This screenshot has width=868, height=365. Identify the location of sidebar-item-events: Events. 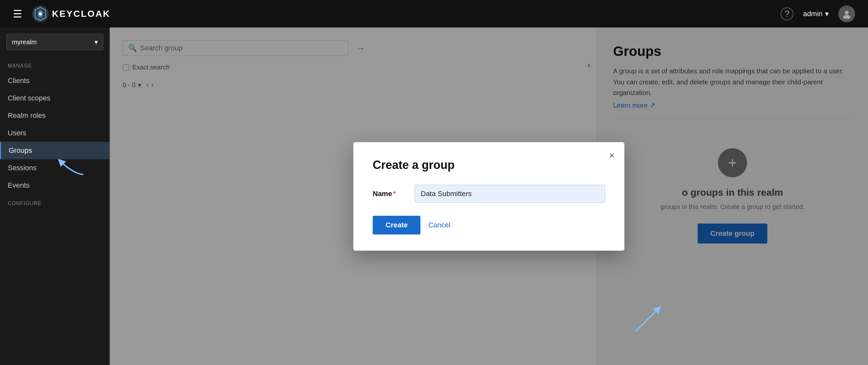
(55, 186).